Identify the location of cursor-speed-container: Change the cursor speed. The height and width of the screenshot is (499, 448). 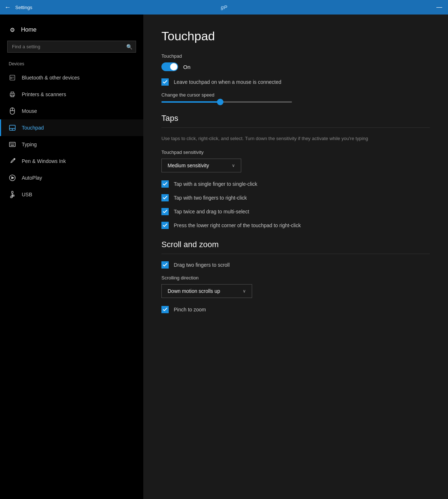
(296, 97).